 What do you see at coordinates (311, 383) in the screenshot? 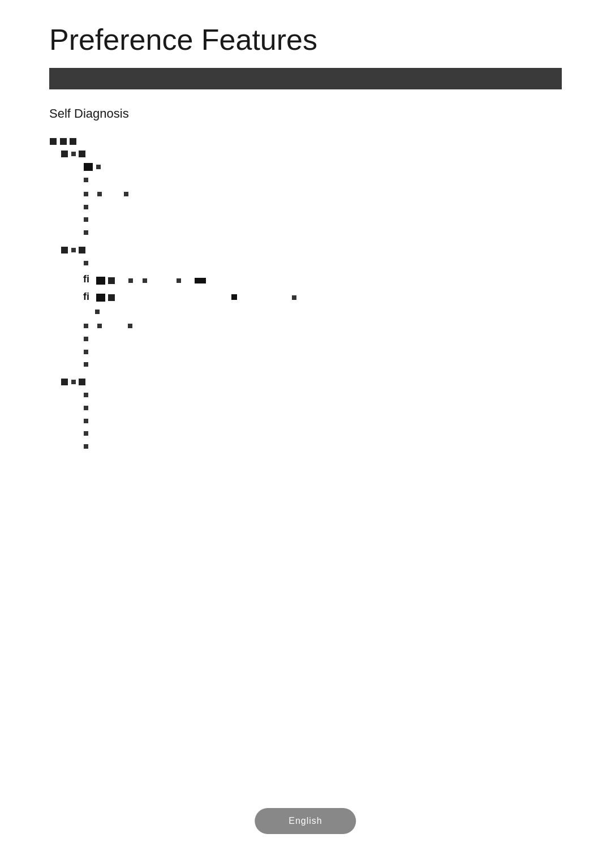
I see `row-1c` at bounding box center [311, 383].